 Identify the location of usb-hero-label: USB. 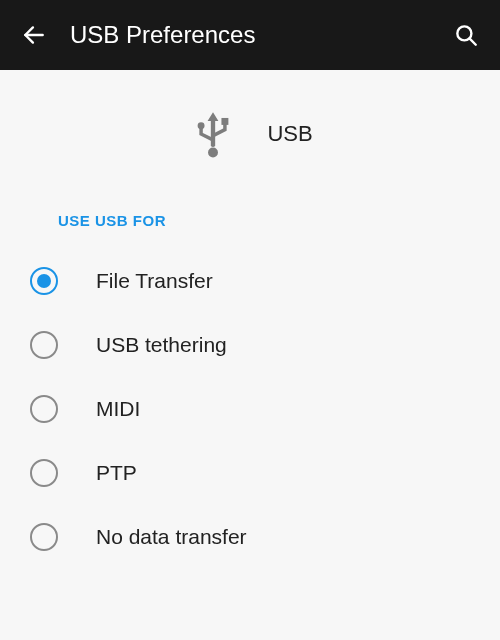
(290, 134).